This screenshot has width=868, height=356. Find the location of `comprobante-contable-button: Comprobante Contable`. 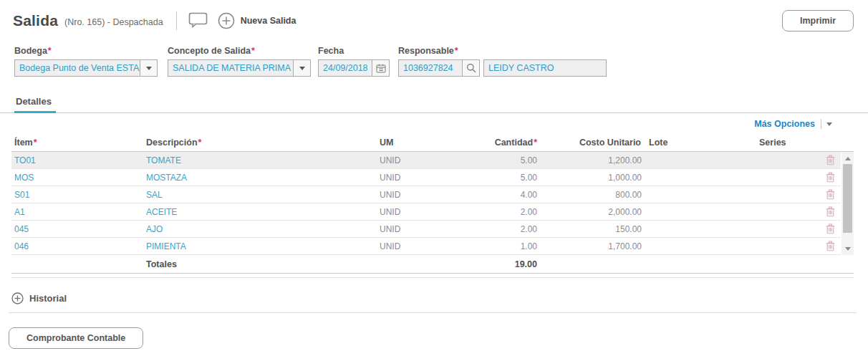

comprobante-contable-button: Comprobante Contable is located at coordinates (76, 338).